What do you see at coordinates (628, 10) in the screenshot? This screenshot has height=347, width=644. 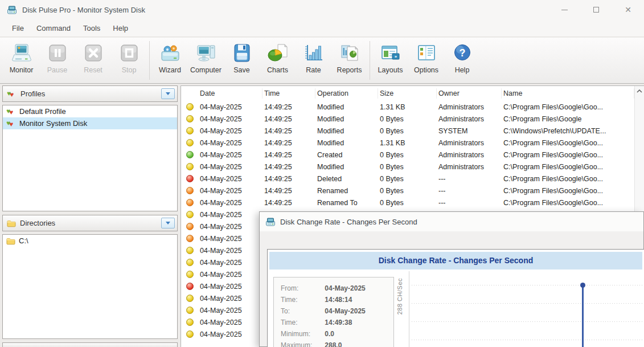 I see `close-button: ✕` at bounding box center [628, 10].